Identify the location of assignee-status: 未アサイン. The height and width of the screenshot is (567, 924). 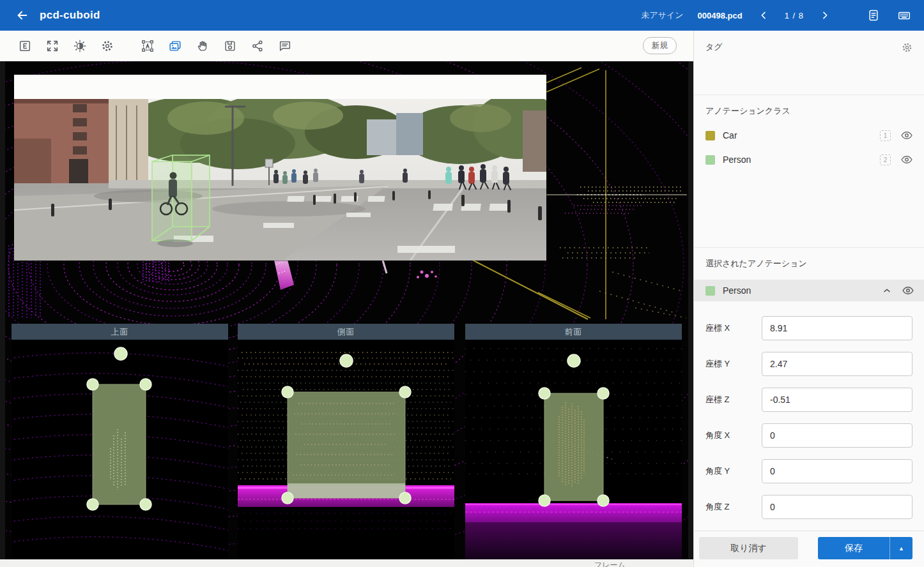
(662, 15).